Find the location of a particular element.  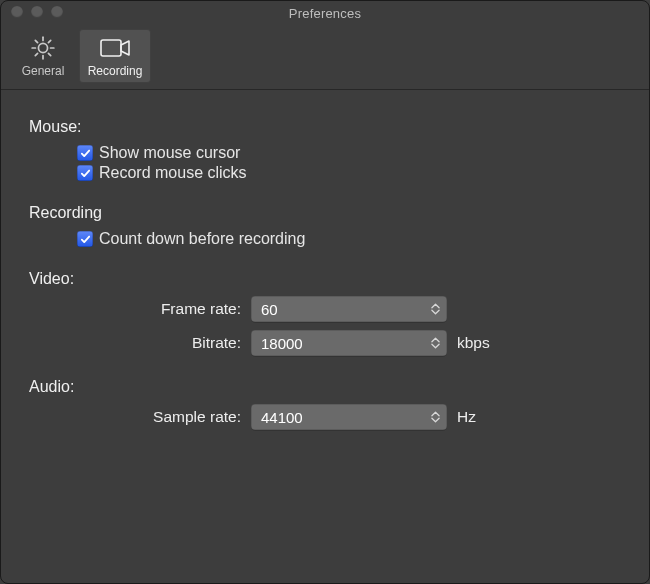

section-title-video: Video: is located at coordinates (325, 279).